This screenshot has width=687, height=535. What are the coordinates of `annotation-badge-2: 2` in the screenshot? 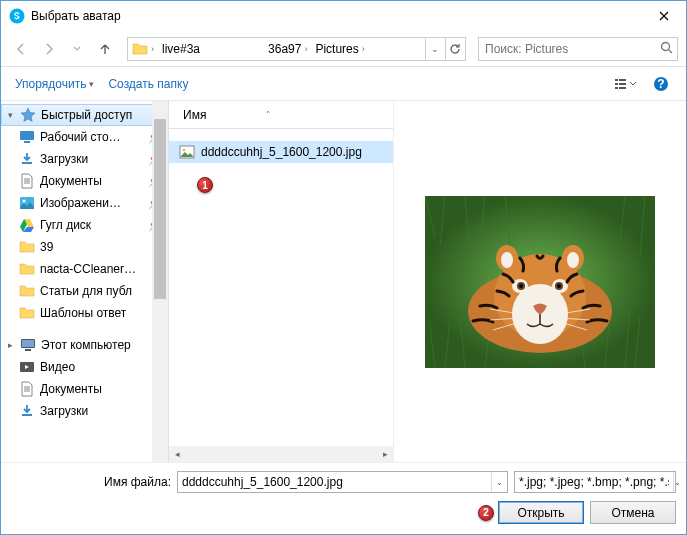 It's located at (486, 513).